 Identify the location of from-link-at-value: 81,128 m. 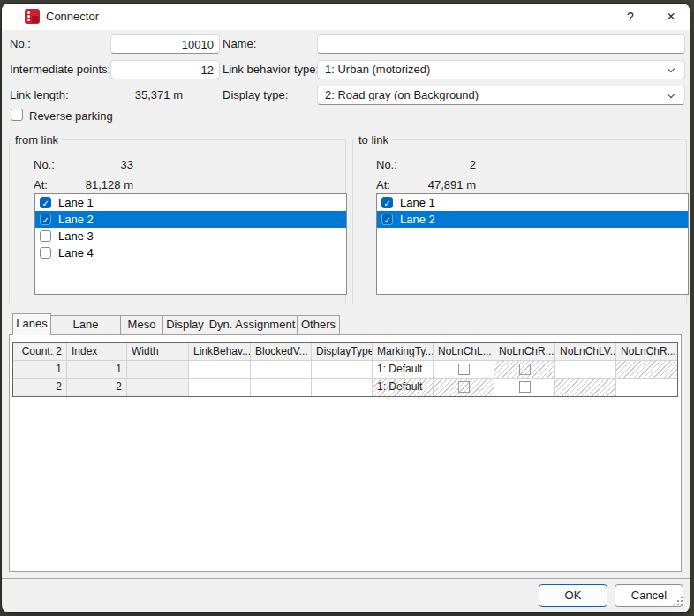
(94, 185).